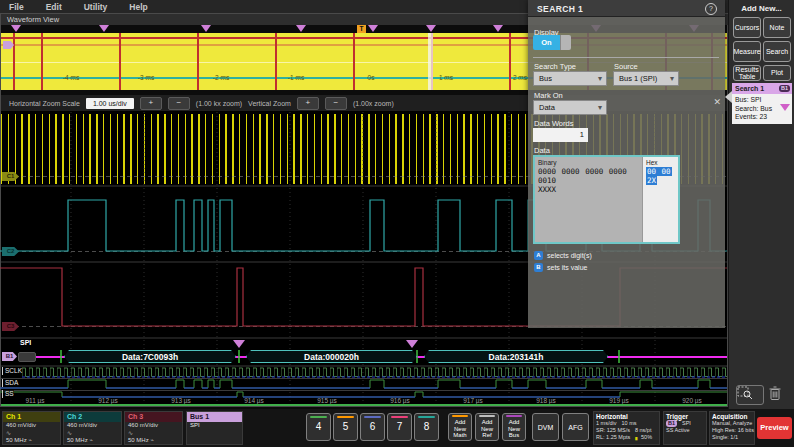 Image resolution: width=794 pixels, height=447 pixels. What do you see at coordinates (219, 104) in the screenshot?
I see `hzoom-readout: (1.00 kx zoom)` at bounding box center [219, 104].